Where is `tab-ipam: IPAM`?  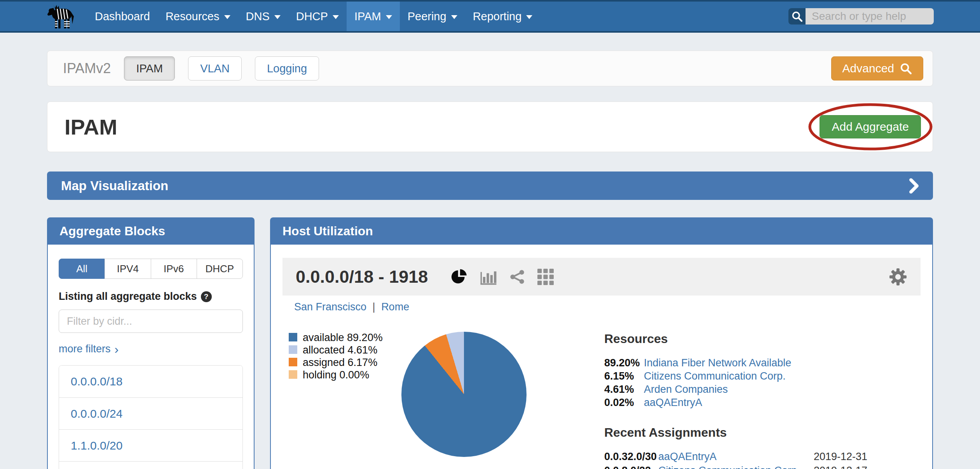 tab-ipam: IPAM is located at coordinates (149, 68).